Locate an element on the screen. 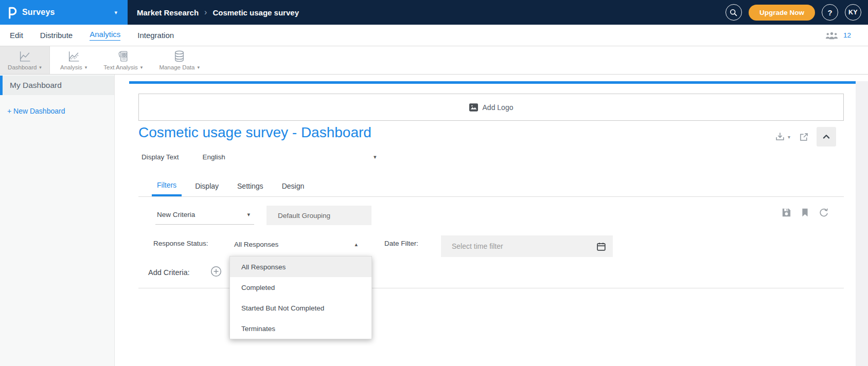  plus-circle-icon is located at coordinates (216, 271).